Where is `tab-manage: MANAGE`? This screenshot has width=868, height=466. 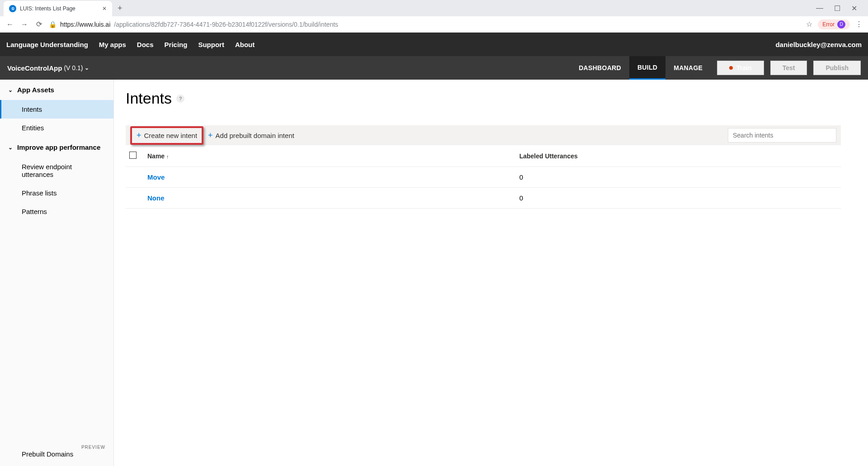
tab-manage: MANAGE is located at coordinates (688, 68).